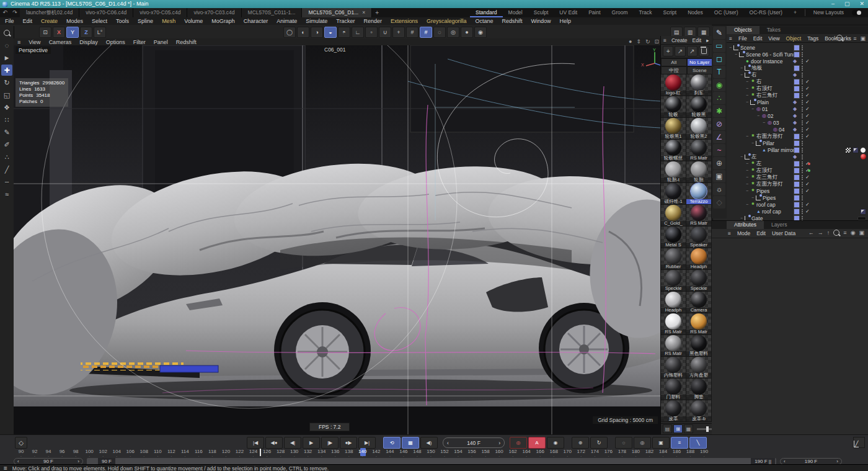  Describe the element at coordinates (673, 129) in the screenshot. I see `material-轮毂黑1: 轮毂黑1` at that location.